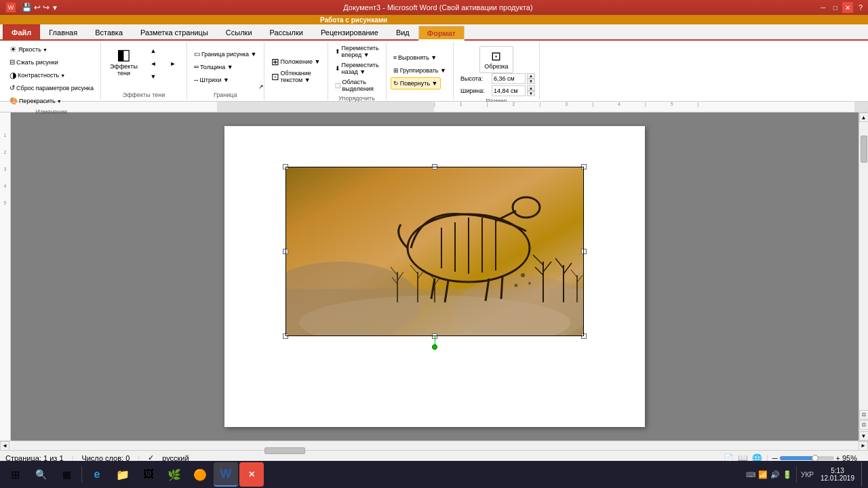  I want to click on tab-references: Ссылки, so click(239, 32).